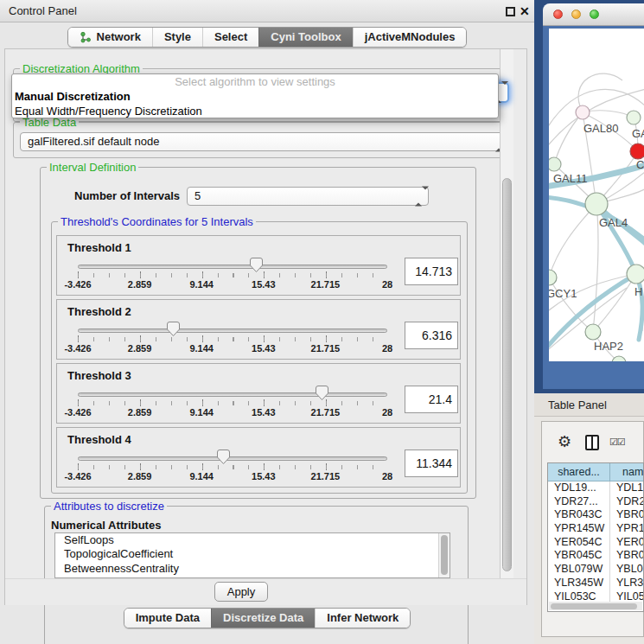 The width and height of the screenshot is (644, 644). I want to click on table-cell-shared-name: YPR145W, so click(579, 529).